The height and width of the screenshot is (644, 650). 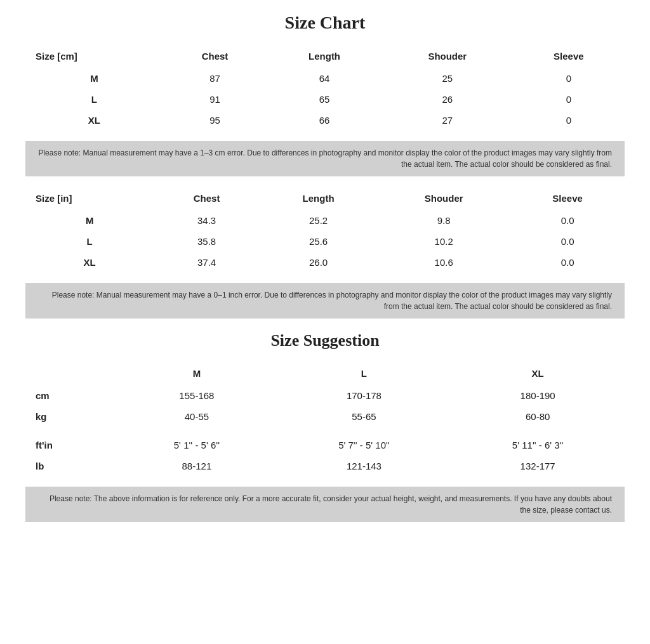 I want to click on suggestion-col-xl: XL, so click(x=538, y=373).